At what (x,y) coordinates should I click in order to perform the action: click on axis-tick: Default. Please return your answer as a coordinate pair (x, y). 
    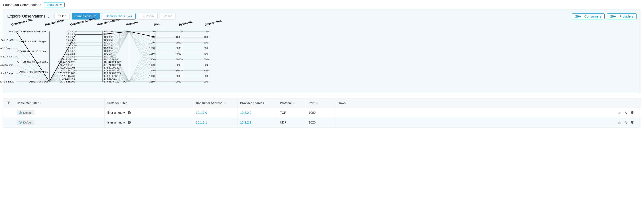
    Looking at the image, I should click on (12, 32).